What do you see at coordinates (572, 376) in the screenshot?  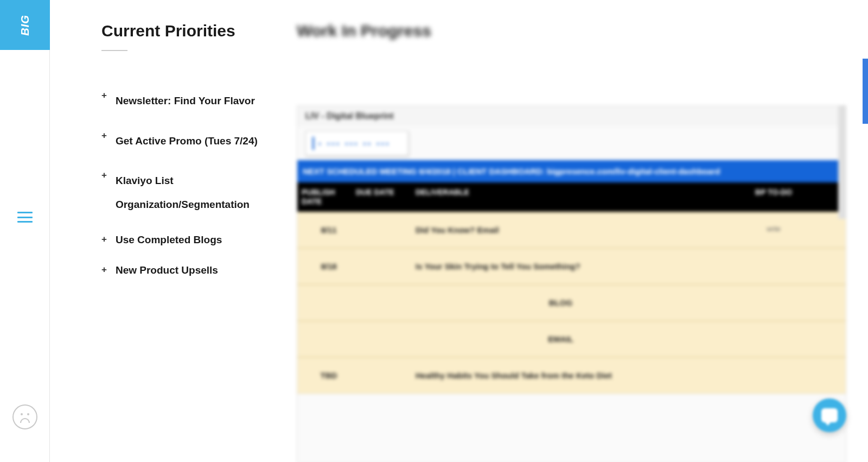 I see `table-row: TBD Healthy Habits You Should Take from …` at bounding box center [572, 376].